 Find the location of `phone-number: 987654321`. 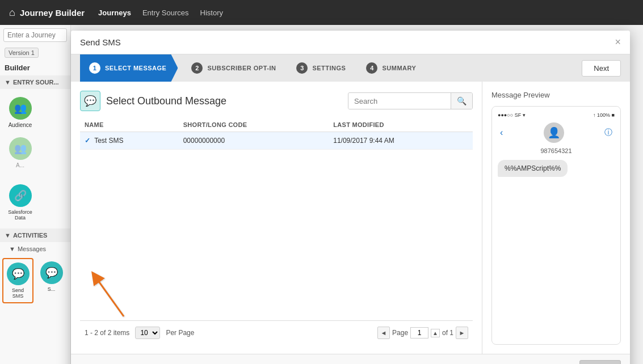

phone-number: 987654321 is located at coordinates (556, 151).